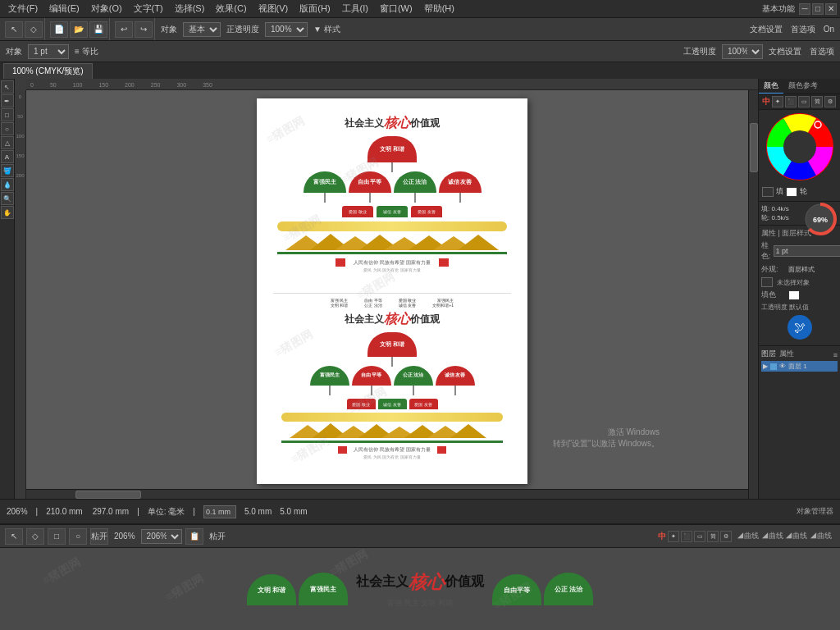 The width and height of the screenshot is (840, 630). Describe the element at coordinates (7, 185) in the screenshot. I see `dropper-tool: 💧` at that location.